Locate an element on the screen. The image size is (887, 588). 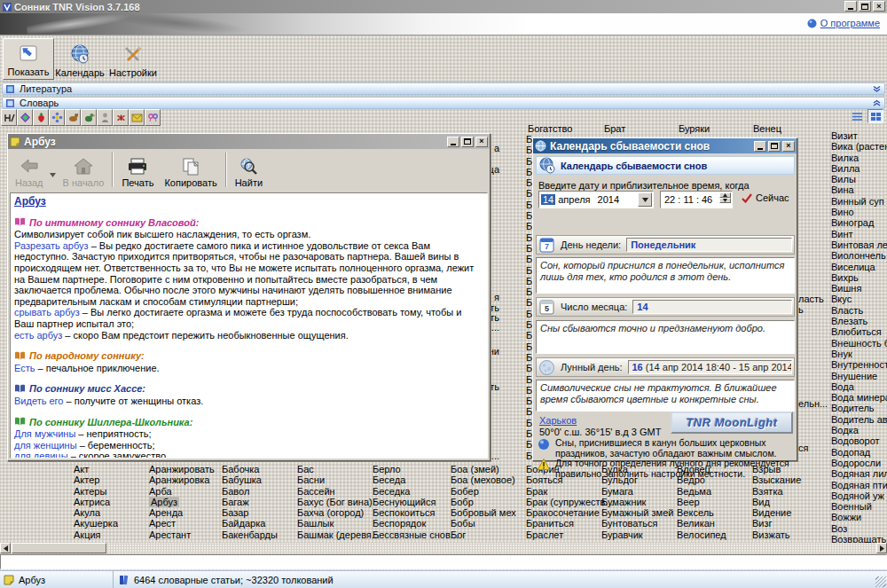
list-item: Виолончель is located at coordinates (859, 255).